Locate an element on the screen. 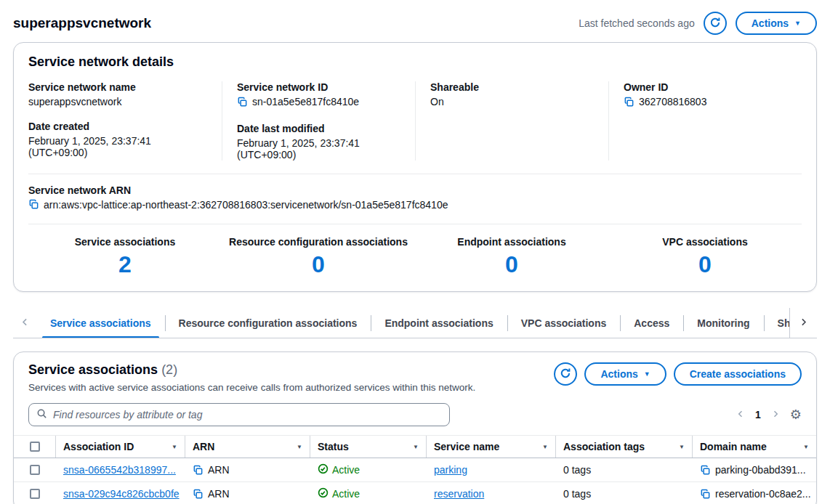 This screenshot has width=830, height=504. tab-monitoring: Monitoring is located at coordinates (723, 322).